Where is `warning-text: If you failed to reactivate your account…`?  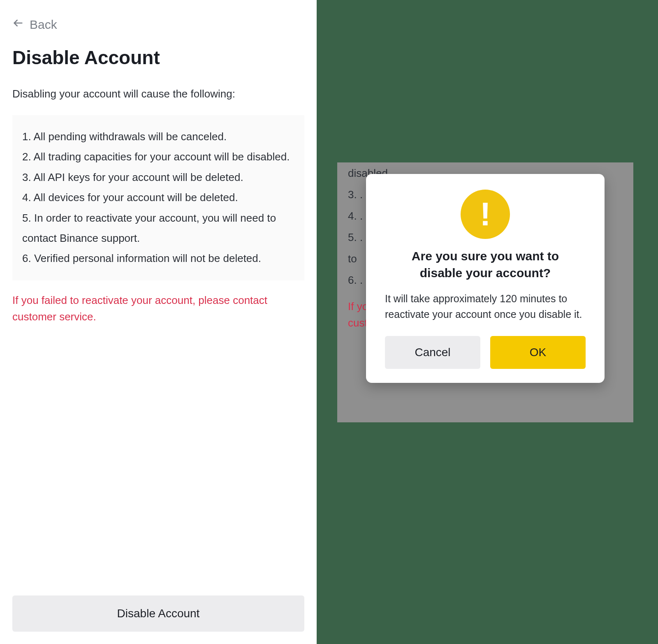 warning-text: If you failed to reactivate your account… is located at coordinates (158, 308).